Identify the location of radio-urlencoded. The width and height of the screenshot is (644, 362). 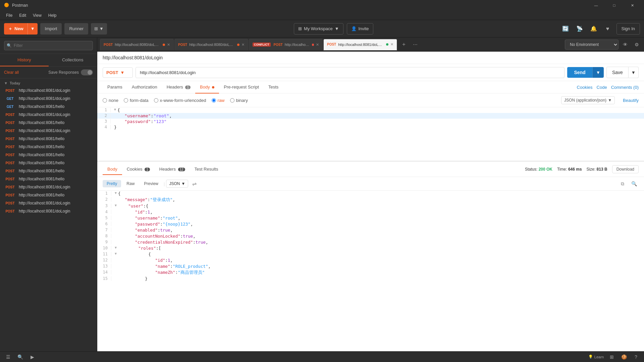
(156, 101).